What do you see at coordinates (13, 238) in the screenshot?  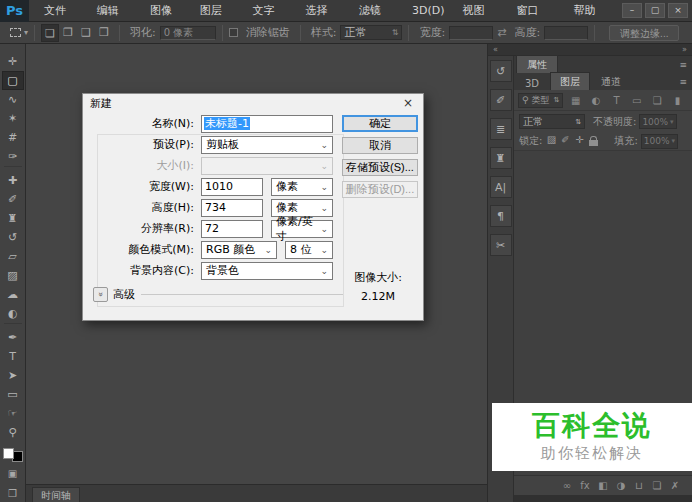 I see `history-brush-tool: ↺` at bounding box center [13, 238].